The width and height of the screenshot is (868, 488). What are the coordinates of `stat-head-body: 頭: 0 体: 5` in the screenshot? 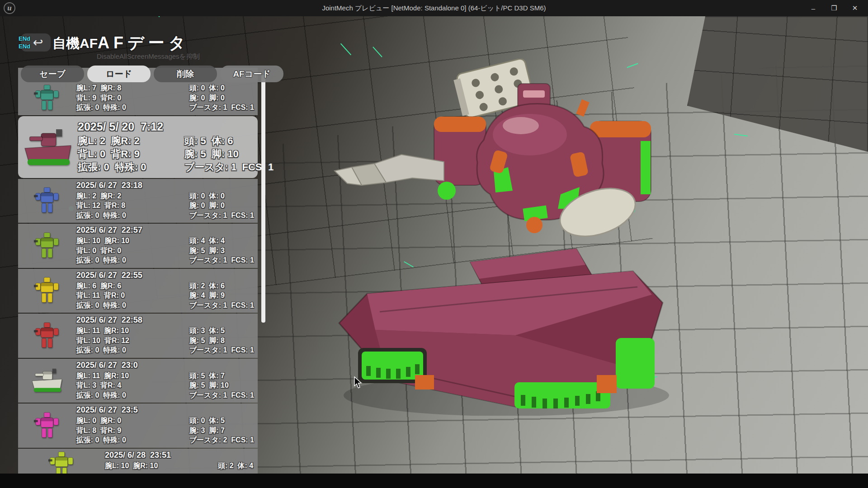 It's located at (222, 421).